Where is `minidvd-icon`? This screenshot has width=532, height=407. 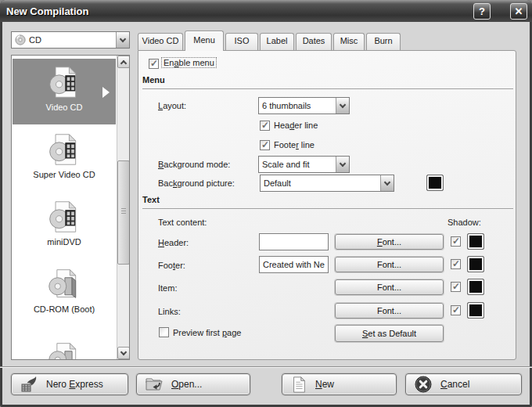 minidvd-icon is located at coordinates (64, 217).